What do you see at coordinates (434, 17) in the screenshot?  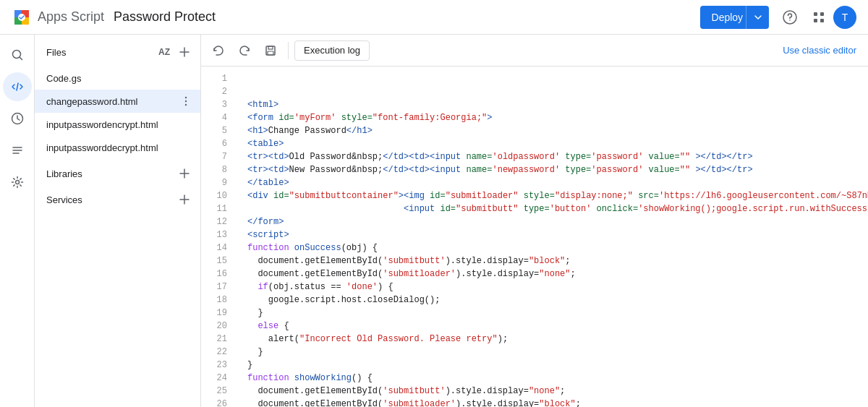 I see `topbar: Apps Script Password Protect Deploy T` at bounding box center [434, 17].